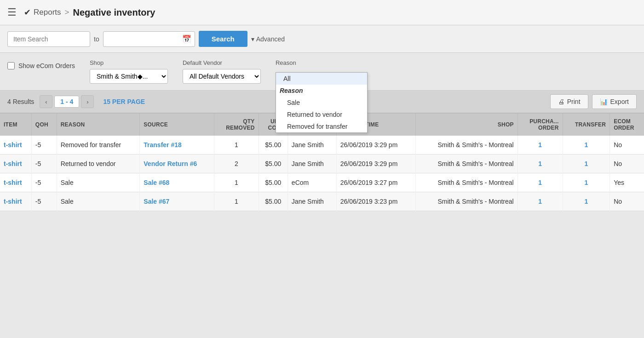 The height and width of the screenshot is (338, 644). What do you see at coordinates (270, 39) in the screenshot?
I see `advanced-label: Advanced` at bounding box center [270, 39].